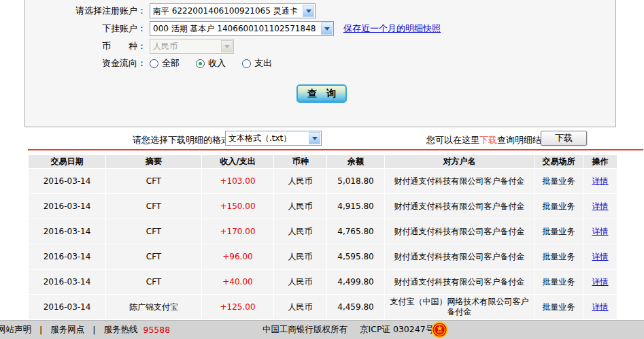 This screenshot has width=644, height=339. Describe the element at coordinates (356, 308) in the screenshot. I see `cell-balance: 4,459.80` at that location.